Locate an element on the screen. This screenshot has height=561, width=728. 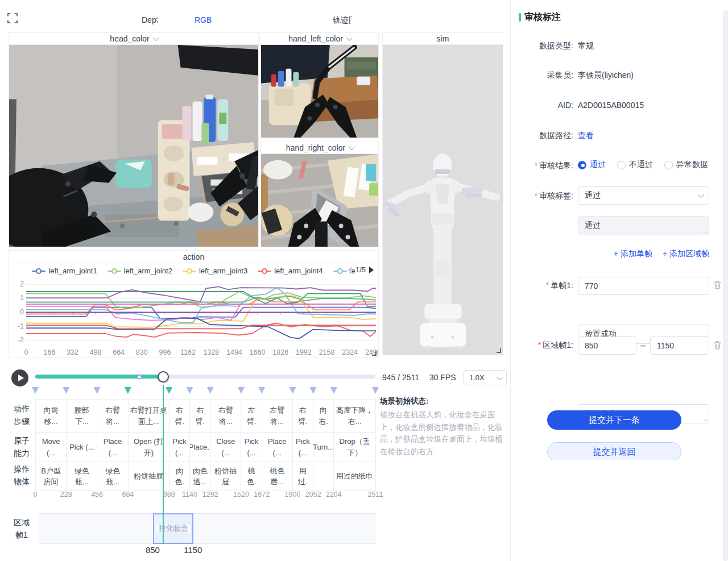
submit-return-button: 提交并返回 is located at coordinates (614, 451).